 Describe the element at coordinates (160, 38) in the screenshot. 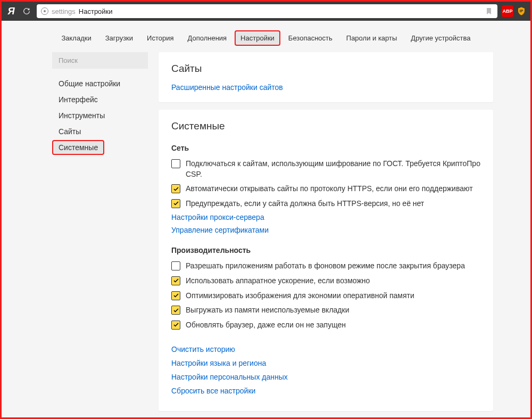

I see `tab-history: История` at that location.